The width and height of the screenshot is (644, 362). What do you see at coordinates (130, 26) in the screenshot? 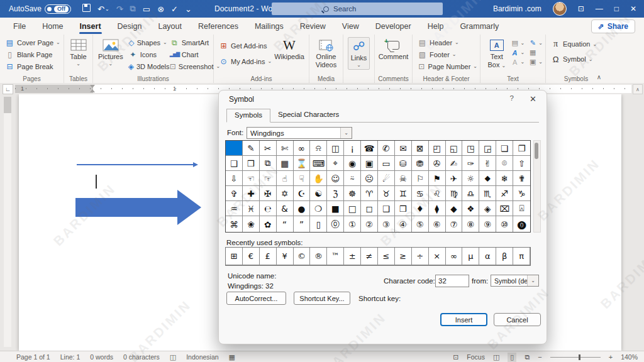
I see `tab-design: Design` at bounding box center [130, 26].